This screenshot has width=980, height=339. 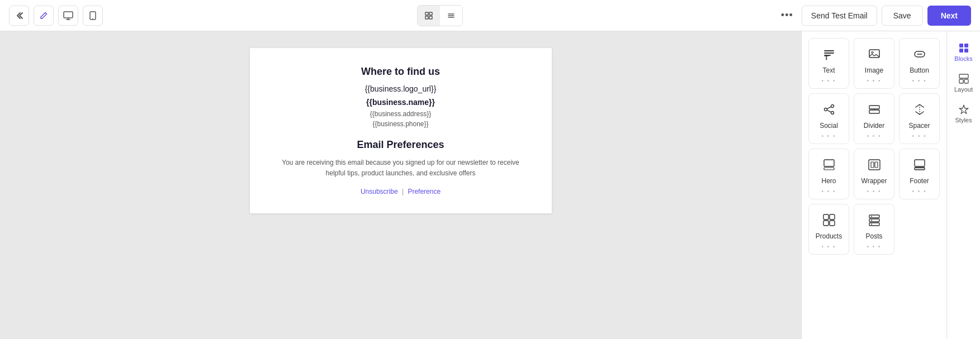 I want to click on block-footer: Footer • • •, so click(x=919, y=174).